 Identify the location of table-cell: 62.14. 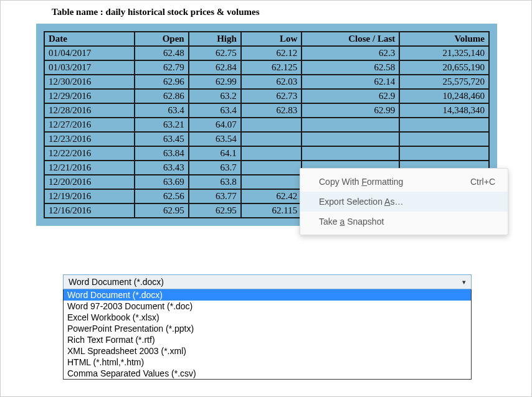
(350, 82).